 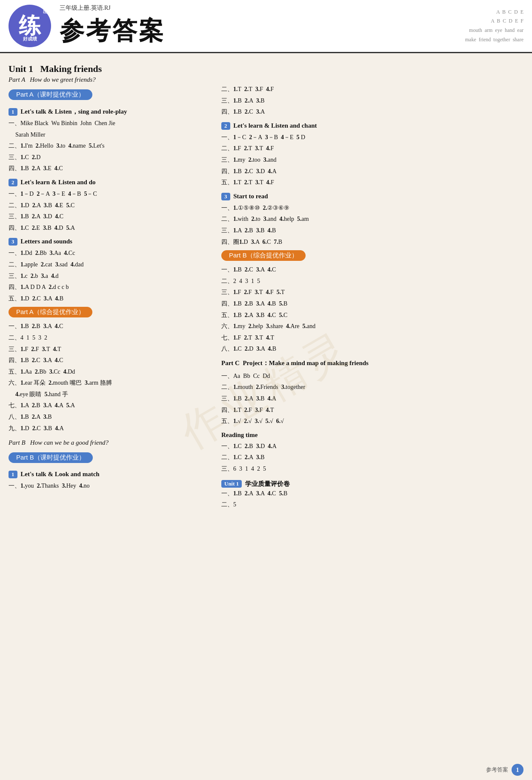 What do you see at coordinates (111, 443) in the screenshot?
I see `partB-subtitle: Part B How can we be a good friend?` at bounding box center [111, 443].